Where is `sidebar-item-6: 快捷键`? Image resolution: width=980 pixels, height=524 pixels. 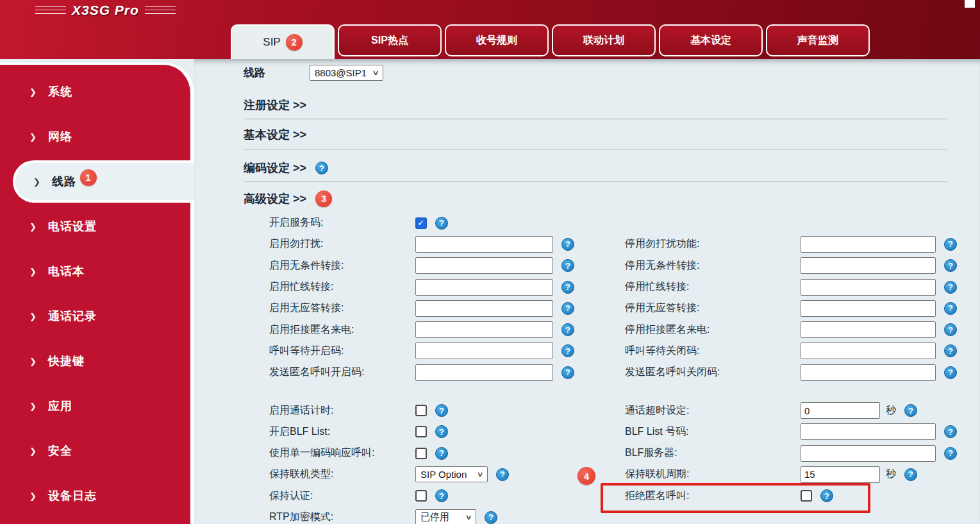 sidebar-item-6: 快捷键 is located at coordinates (95, 361).